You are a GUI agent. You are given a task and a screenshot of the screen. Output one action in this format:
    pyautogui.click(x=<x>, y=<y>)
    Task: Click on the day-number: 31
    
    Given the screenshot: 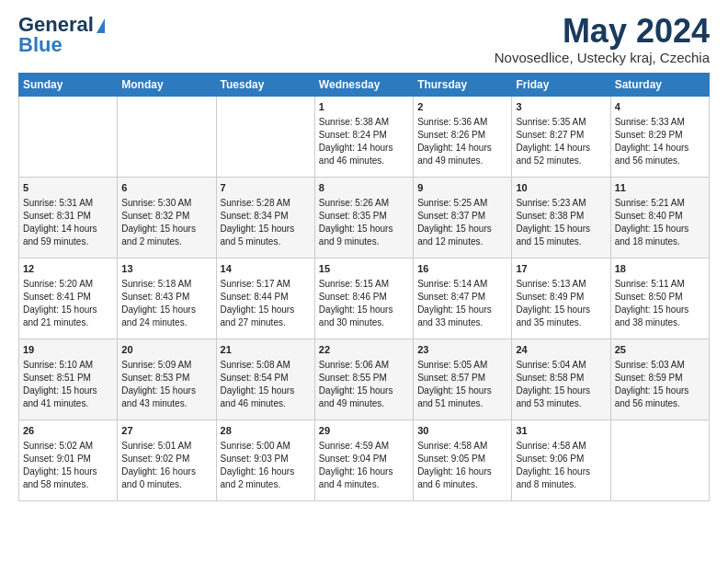 What is the action you would take?
    pyautogui.click(x=561, y=431)
    